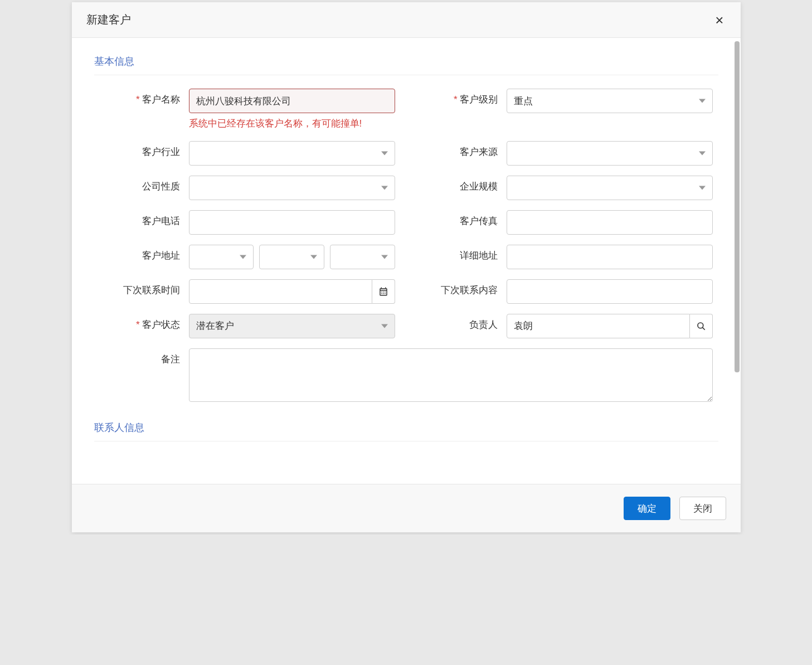 This screenshot has height=665, width=812. What do you see at coordinates (406, 508) in the screenshot?
I see `modal-footer: 确定 关闭` at bounding box center [406, 508].